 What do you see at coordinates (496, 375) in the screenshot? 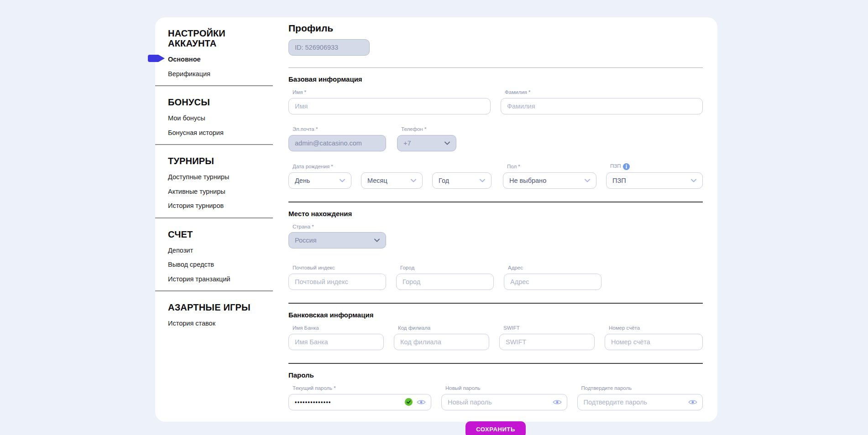
I see `password-heading: Пароль` at bounding box center [496, 375].